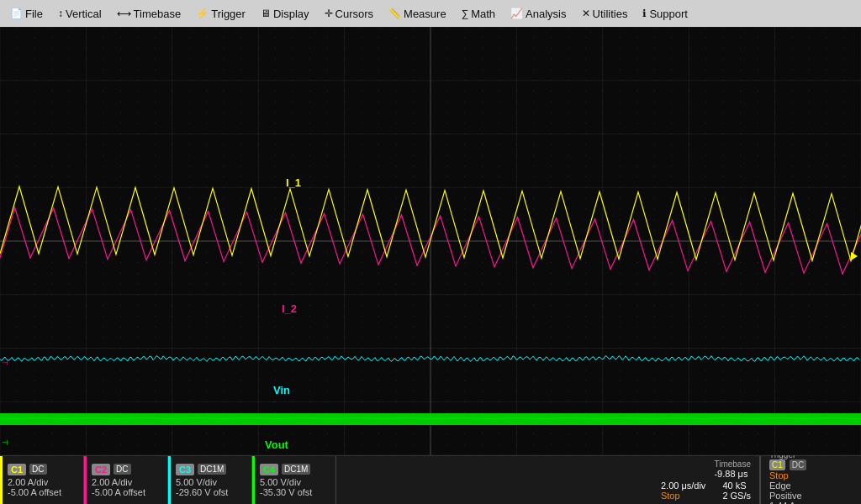 Image resolution: width=861 pixels, height=504 pixels. What do you see at coordinates (350, 13) in the screenshot?
I see `menu-cursors: ✛ Cursors` at bounding box center [350, 13].